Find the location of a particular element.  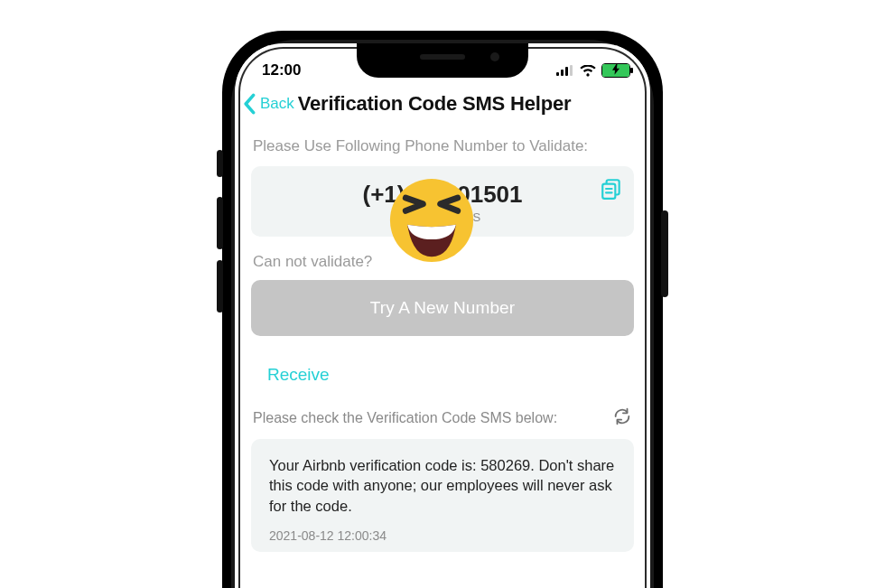

status-time: 12:00 is located at coordinates (282, 70).